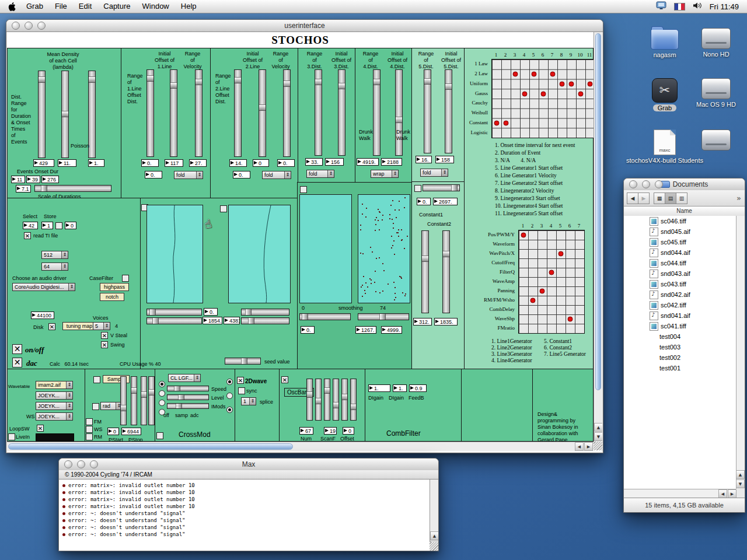 The image size is (747, 560). Describe the element at coordinates (740, 352) in the screenshot. I see `vertical-scrollbar` at that location.